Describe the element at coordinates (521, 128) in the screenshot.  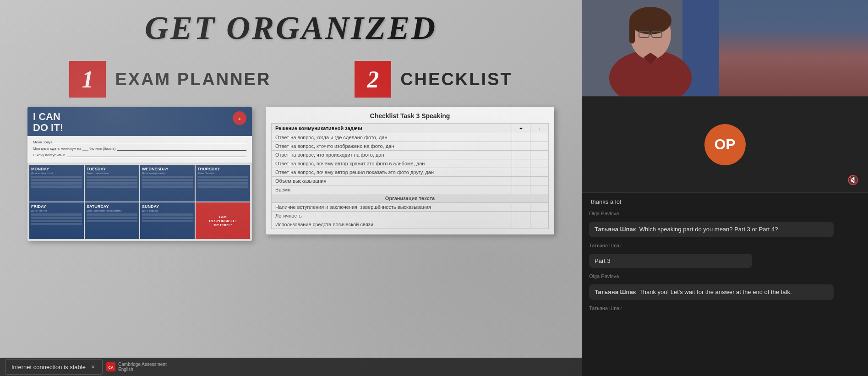
I see `col-header-plus: +` at that location.